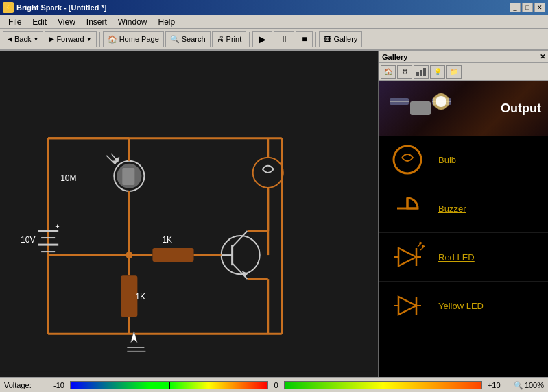 Image resolution: width=548 pixels, height=392 pixels. I want to click on print-icon: 🖨, so click(221, 39).